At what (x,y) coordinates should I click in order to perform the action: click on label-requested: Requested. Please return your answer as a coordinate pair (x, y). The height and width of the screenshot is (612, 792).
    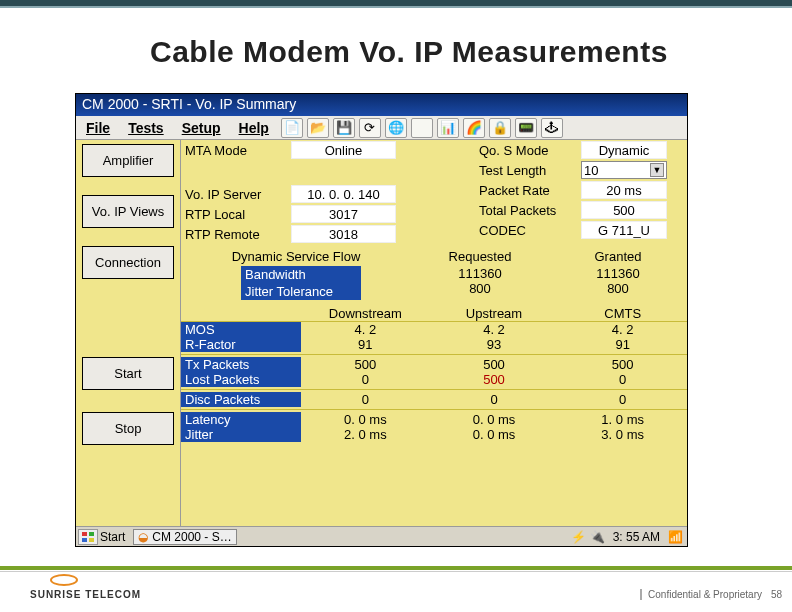
    Looking at the image, I should click on (480, 256).